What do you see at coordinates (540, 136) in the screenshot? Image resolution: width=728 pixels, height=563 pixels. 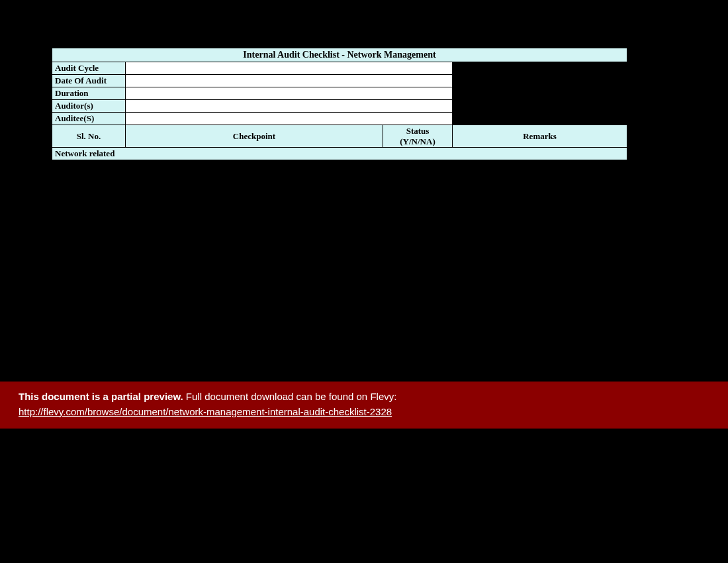 I see `header-remarks: Remarks` at bounding box center [540, 136].